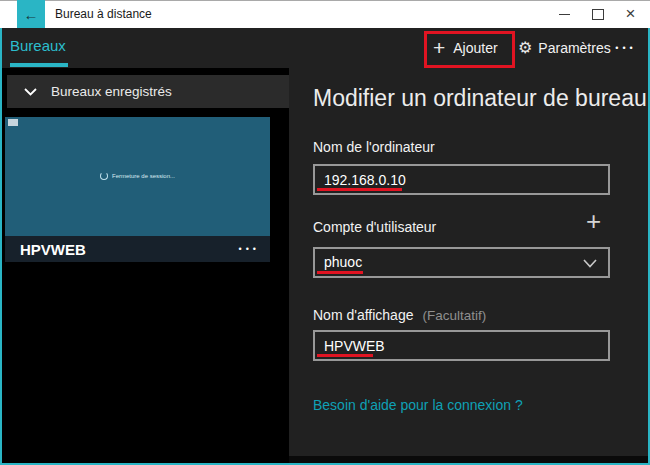  What do you see at coordinates (418, 405) in the screenshot?
I see `connection-help-link: Besoin d'aide pour la connexion ?` at bounding box center [418, 405].